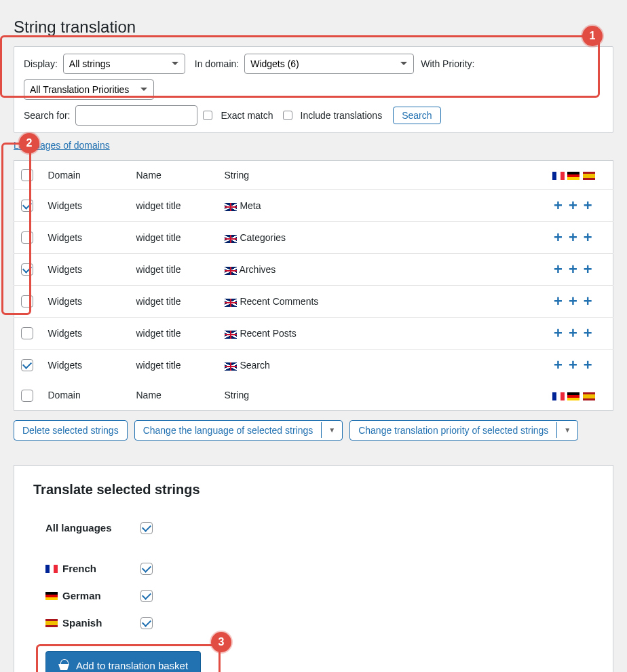 The height and width of the screenshot is (672, 627). I want to click on th-domain: Domain, so click(86, 175).